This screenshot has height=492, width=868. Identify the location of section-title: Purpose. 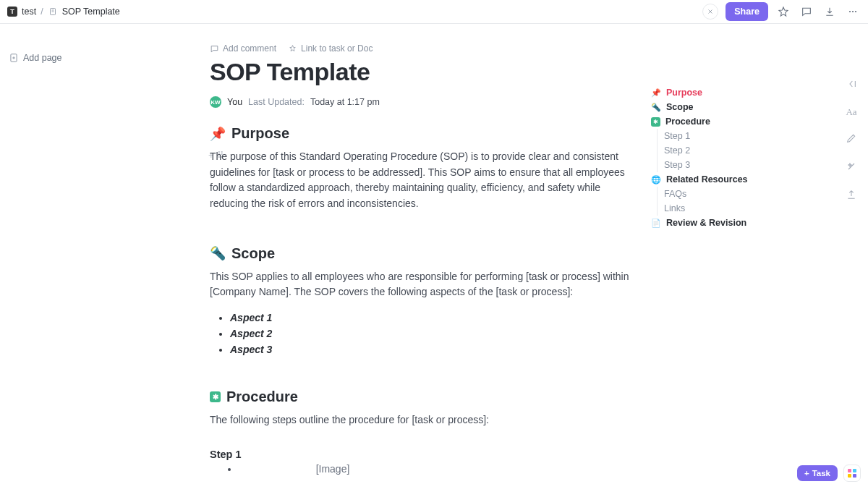
(260, 133).